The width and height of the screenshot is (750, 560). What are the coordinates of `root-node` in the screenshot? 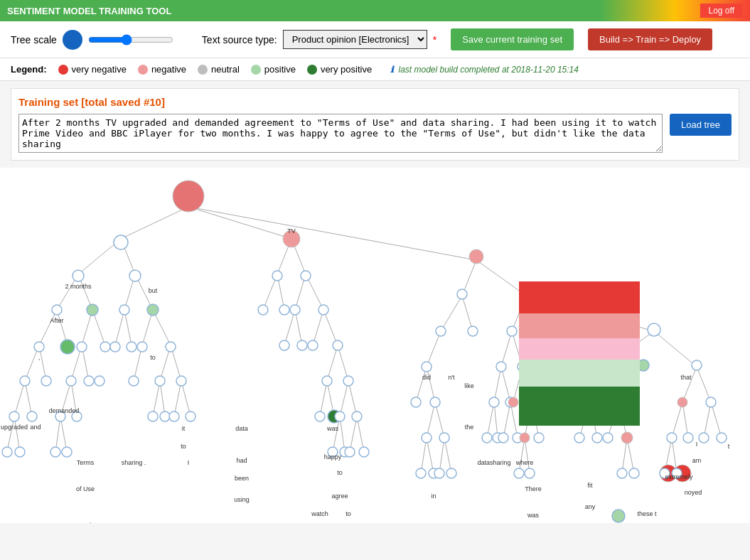 It's located at (188, 196).